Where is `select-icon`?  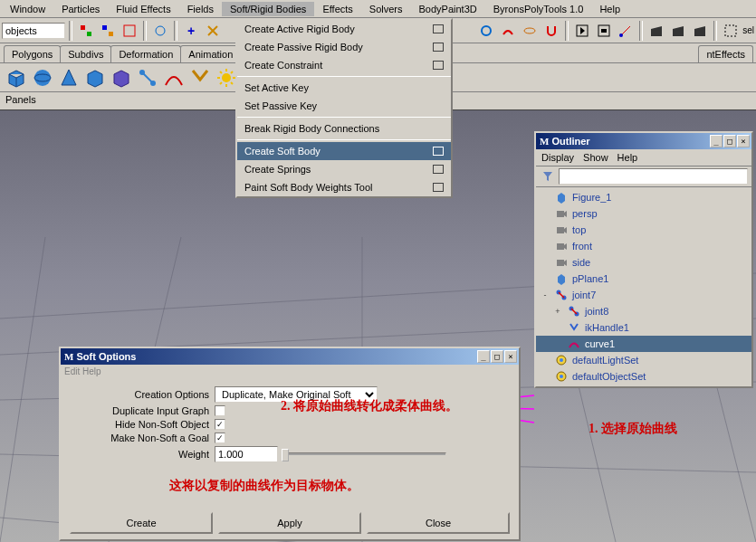 select-icon is located at coordinates (731, 31).